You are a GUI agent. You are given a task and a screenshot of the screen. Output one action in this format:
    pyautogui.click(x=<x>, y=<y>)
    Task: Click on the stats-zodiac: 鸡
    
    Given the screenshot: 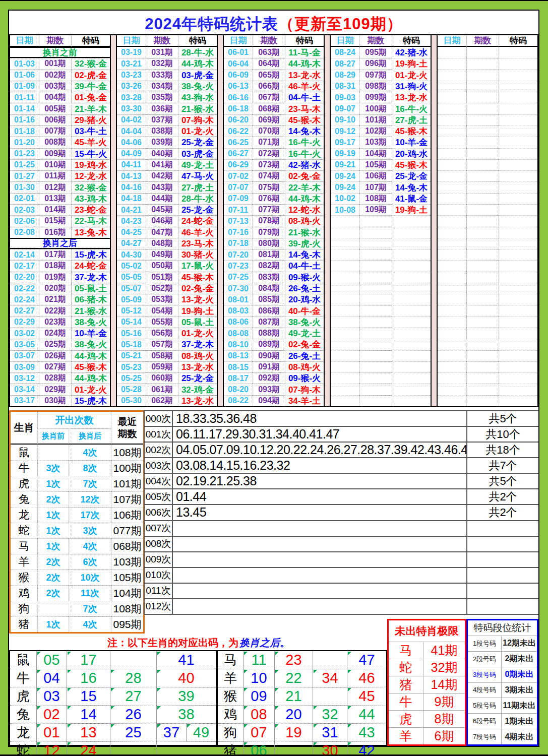 What is the action you would take?
    pyautogui.click(x=24, y=593)
    